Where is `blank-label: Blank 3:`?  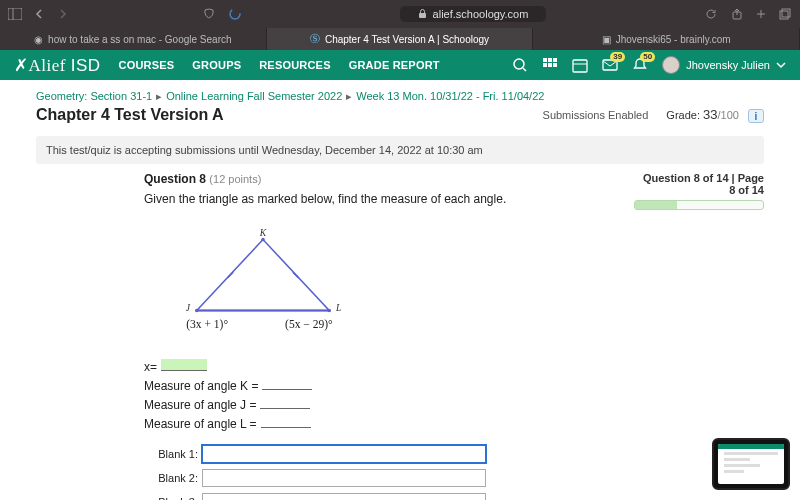
blank-label: Blank 3: is located at coordinates (179, 498).